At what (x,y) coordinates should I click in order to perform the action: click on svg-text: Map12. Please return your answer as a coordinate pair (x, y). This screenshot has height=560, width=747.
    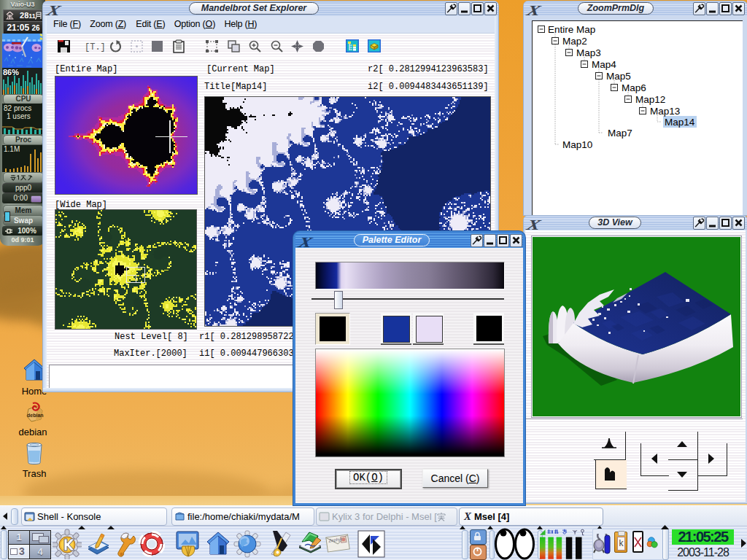
    Looking at the image, I should click on (651, 99).